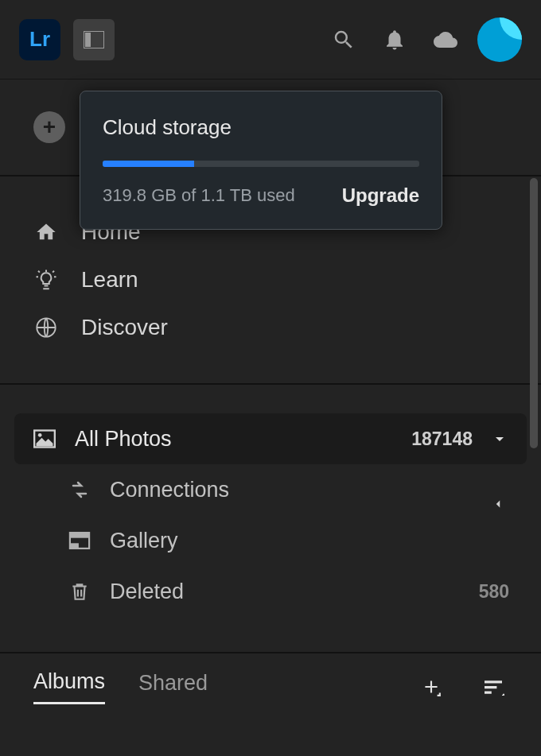  I want to click on gallery-label: Gallery, so click(309, 541).